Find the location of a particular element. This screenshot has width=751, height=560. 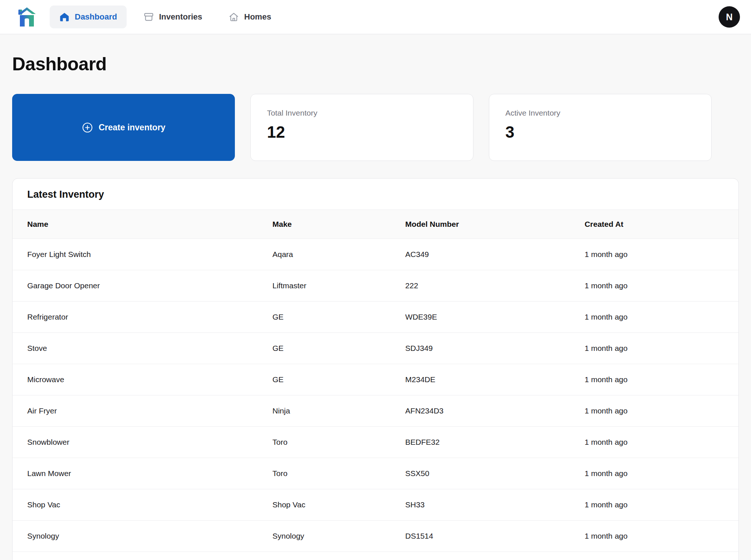

nav-item-label: Homes is located at coordinates (258, 17).